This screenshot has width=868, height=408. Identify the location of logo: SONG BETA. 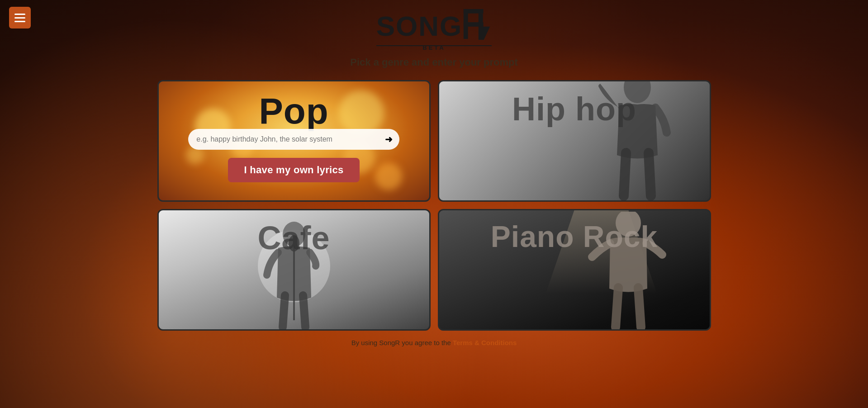
(434, 30).